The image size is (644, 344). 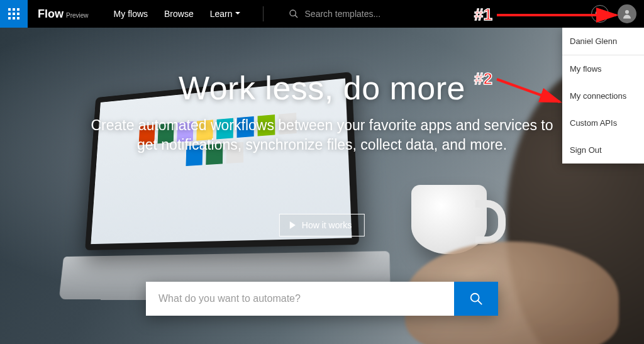 What do you see at coordinates (63, 14) in the screenshot?
I see `brand: Flow Preview` at bounding box center [63, 14].